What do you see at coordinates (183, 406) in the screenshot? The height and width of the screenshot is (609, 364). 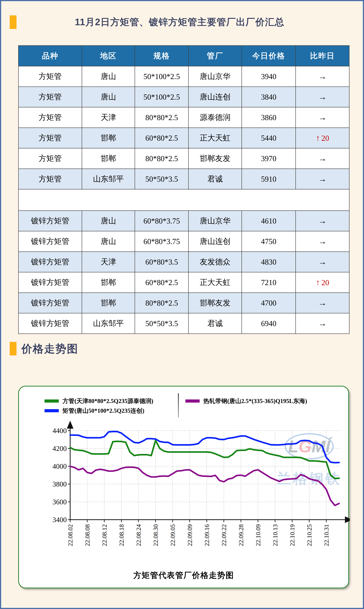 I see `chart-legend: 方管(天津80*80*2.5Q235源泰德润) 矩管(唐山50*100*2.5Q…` at bounding box center [183, 406].